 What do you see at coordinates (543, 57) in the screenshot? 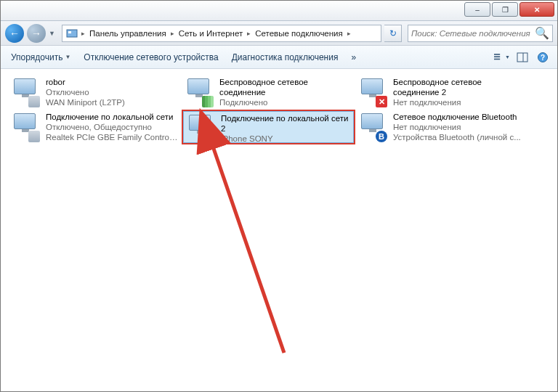
I see `help-button: ?` at bounding box center [543, 57].